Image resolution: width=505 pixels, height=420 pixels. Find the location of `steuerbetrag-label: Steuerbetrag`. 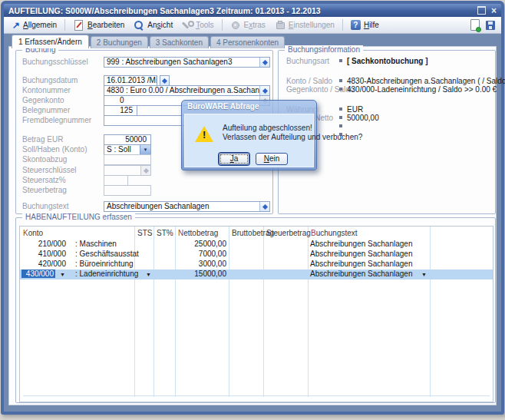

steuerbetrag-label: Steuerbetrag is located at coordinates (45, 190).